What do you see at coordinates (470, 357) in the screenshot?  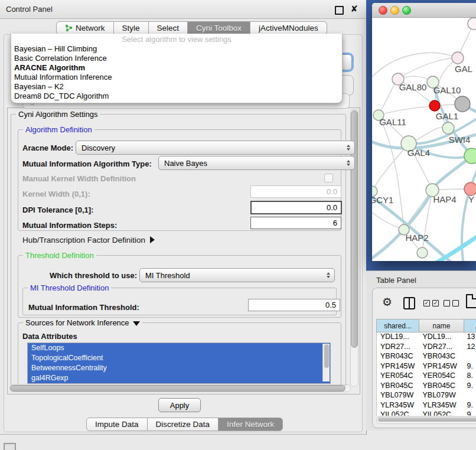 I see `table-cell` at bounding box center [470, 357].